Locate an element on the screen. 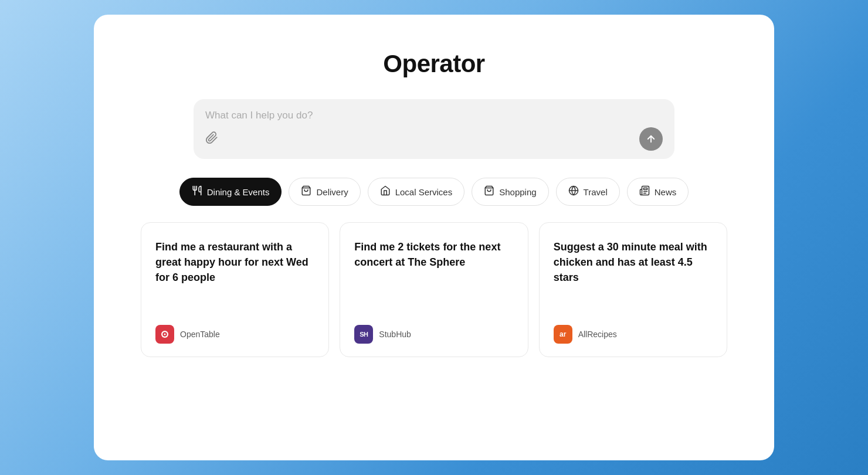  tab-dining-label: Dining & Events is located at coordinates (238, 192).